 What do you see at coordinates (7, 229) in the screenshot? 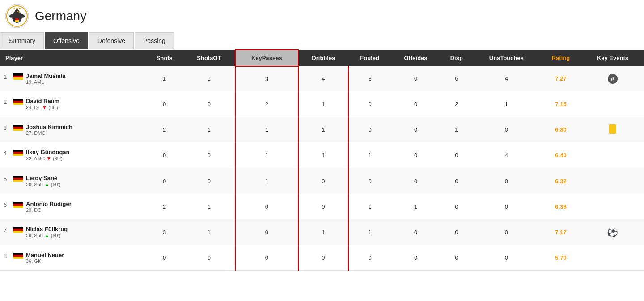
I see `row-number: 7` at bounding box center [7, 229].